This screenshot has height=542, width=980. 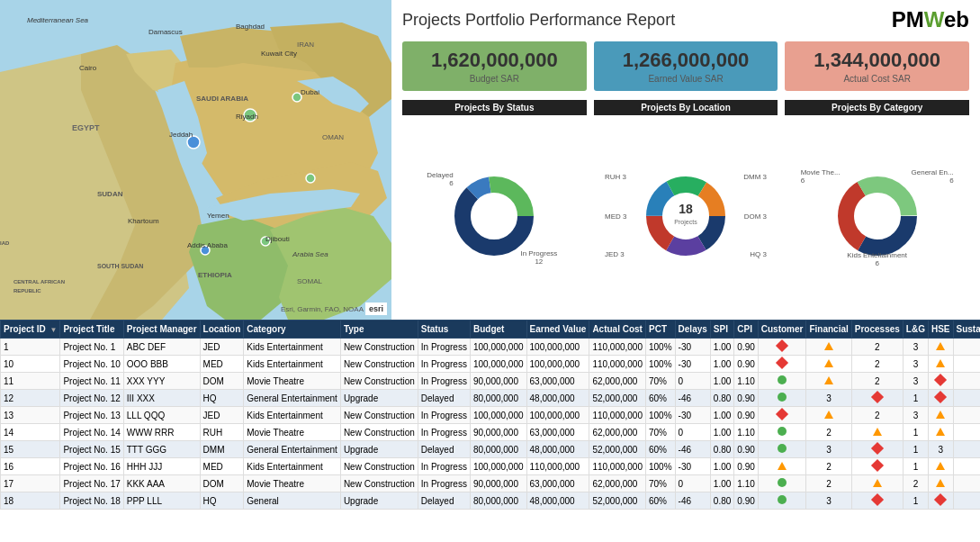 What do you see at coordinates (491, 330) in the screenshot?
I see `table-header-row: Project ID ▼ Project Title Project Manag…` at bounding box center [491, 330].